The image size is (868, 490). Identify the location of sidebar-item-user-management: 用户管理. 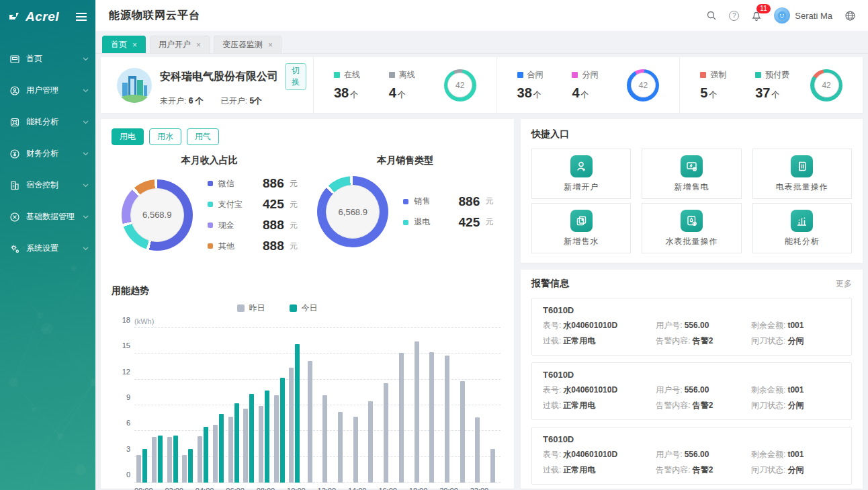
(48, 90).